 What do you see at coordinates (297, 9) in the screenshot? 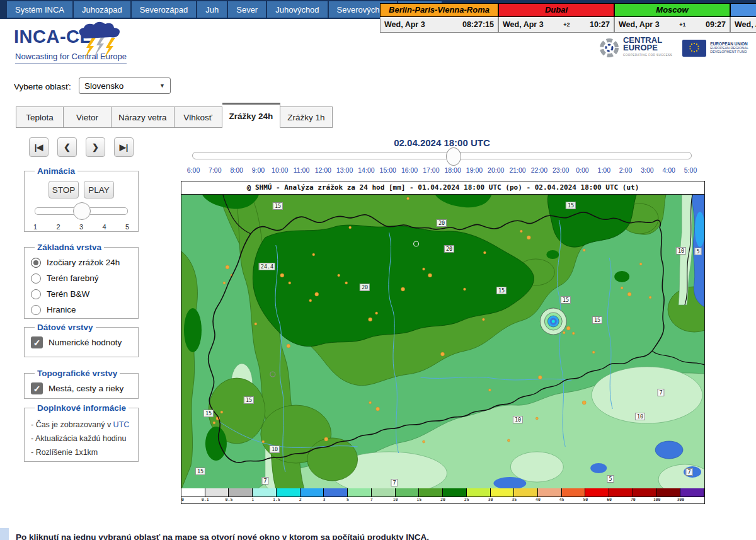
I see `nav-item-juhov-chod: Juhovýchod` at bounding box center [297, 9].